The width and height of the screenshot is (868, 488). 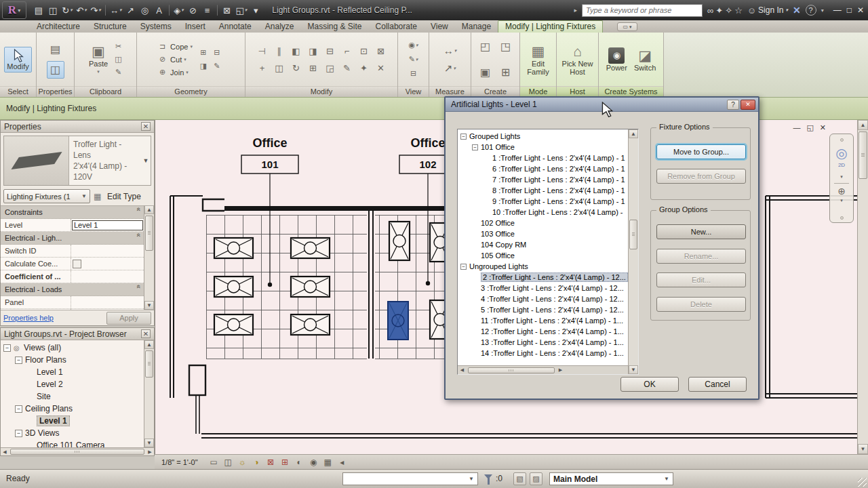 I want to click on zoom-options-icon: ▾, so click(x=842, y=201).